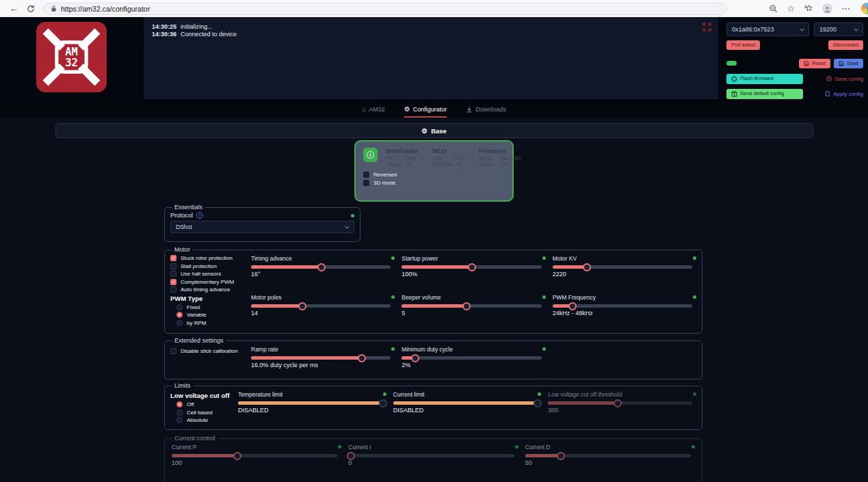  I want to click on help-icon: ?, so click(200, 215).